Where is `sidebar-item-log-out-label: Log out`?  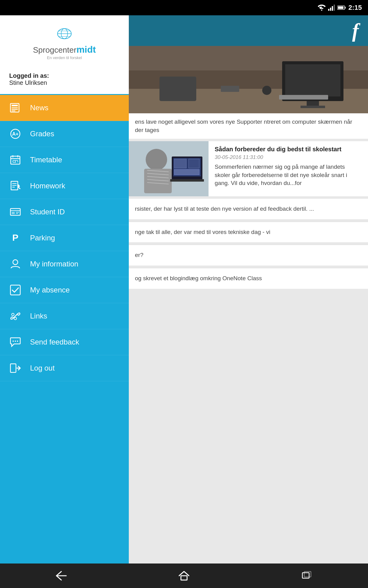
sidebar-item-log-out-label: Log out is located at coordinates (42, 368).